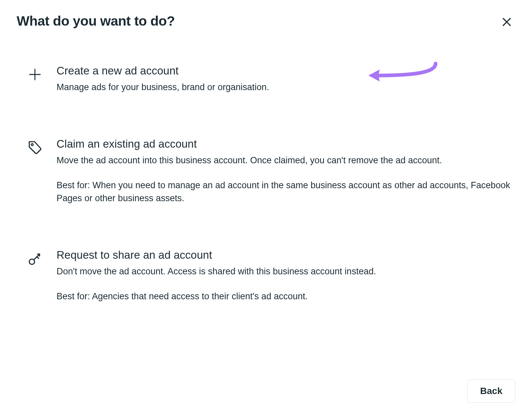  Describe the element at coordinates (266, 22) in the screenshot. I see `dialog-header: What do you want to do?` at that location.